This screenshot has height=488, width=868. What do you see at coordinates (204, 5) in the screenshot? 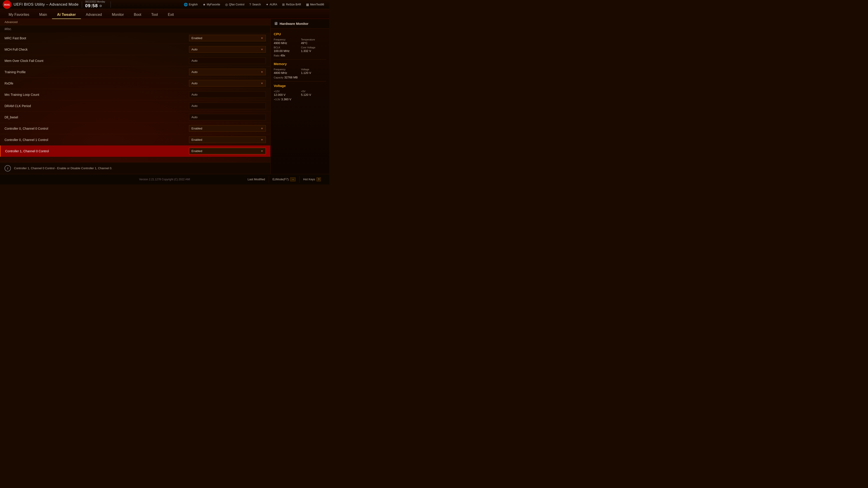
I see `star-icon: ★` at bounding box center [204, 5].